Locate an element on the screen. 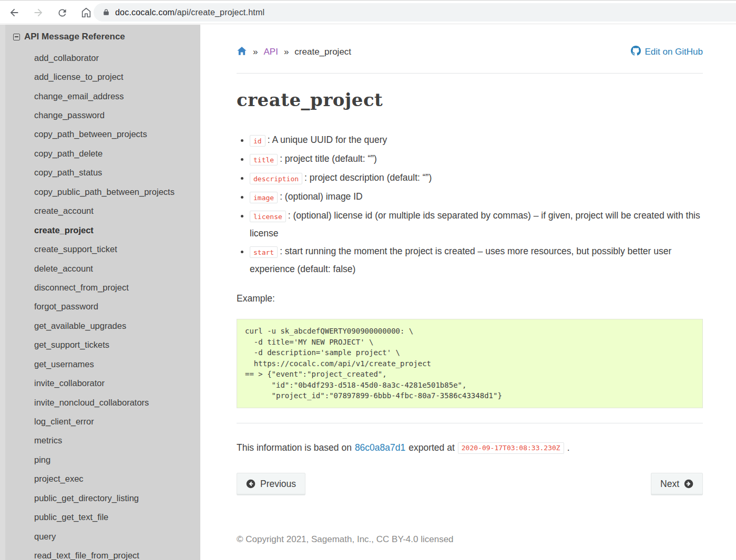 The height and width of the screenshot is (560, 736). sidebar-item-copy_path_delete: copy_path_delete is located at coordinates (100, 153).